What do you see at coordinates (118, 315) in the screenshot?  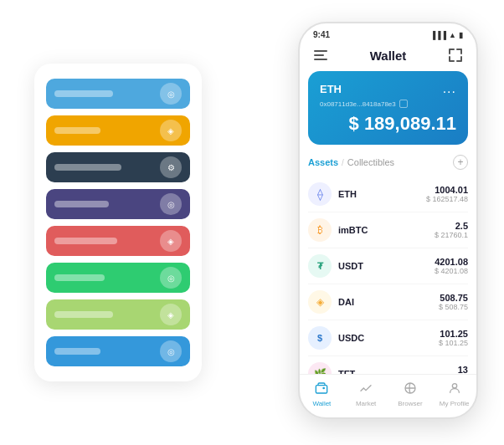 I see `card-item-7: ◈` at bounding box center [118, 315].